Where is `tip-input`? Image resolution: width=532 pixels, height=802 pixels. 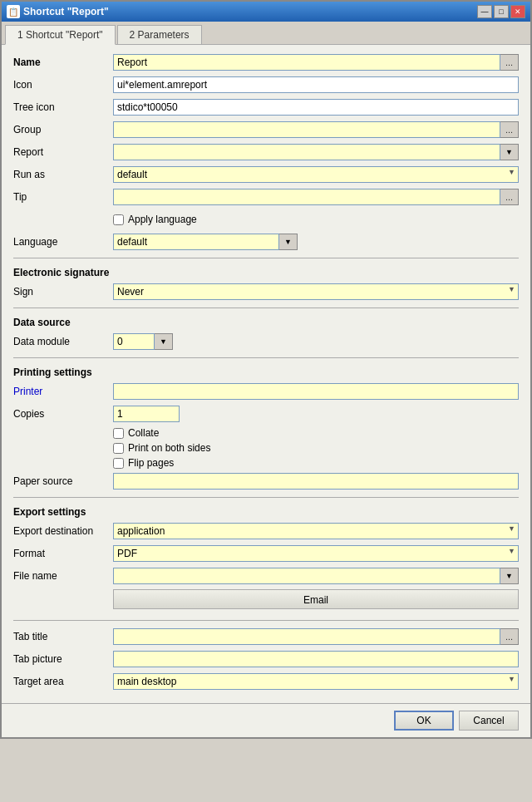
tip-input is located at coordinates (307, 197).